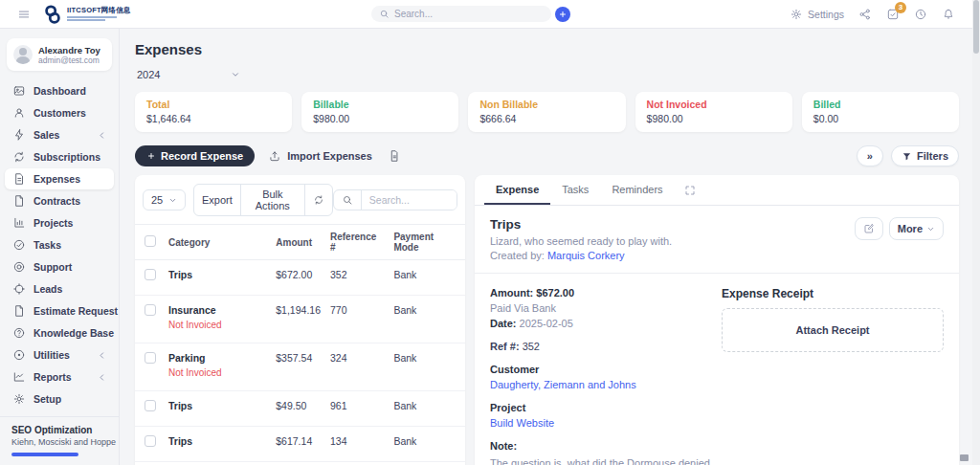 The width and height of the screenshot is (980, 465). Describe the element at coordinates (690, 190) in the screenshot. I see `expand-icon` at that location.